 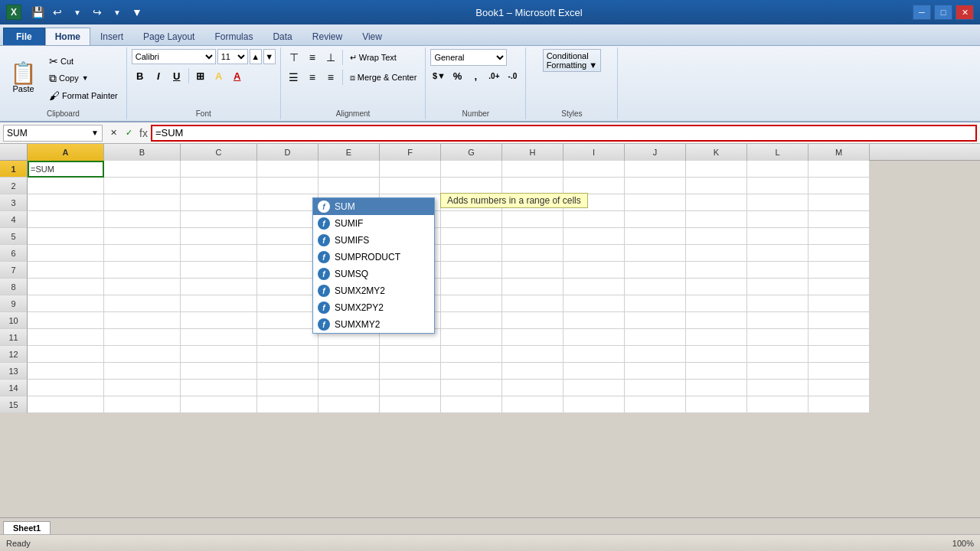 I want to click on undo-arrow: ▼, so click(x=77, y=12).